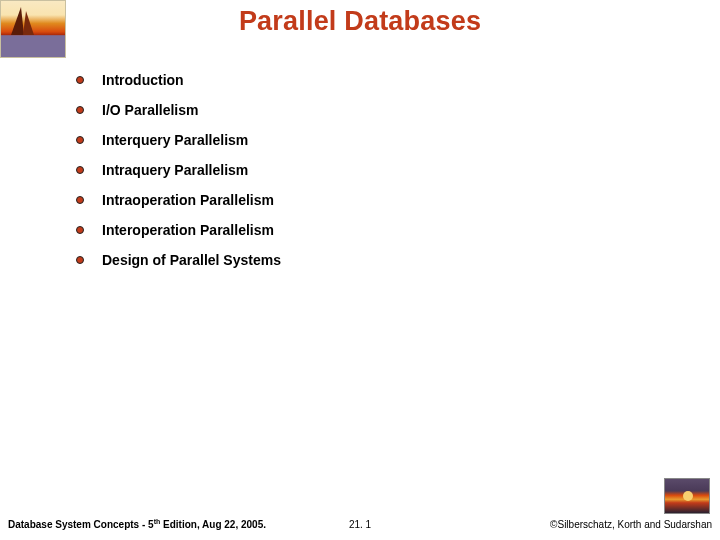  I want to click on list-item-label: Intraquery Parallelism, so click(175, 170).